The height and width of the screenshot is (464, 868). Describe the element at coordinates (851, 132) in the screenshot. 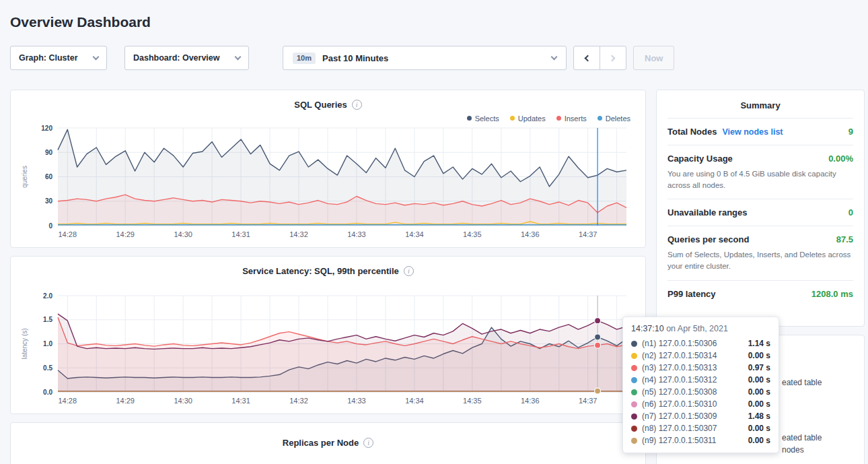

I see `summary-value: 9` at that location.